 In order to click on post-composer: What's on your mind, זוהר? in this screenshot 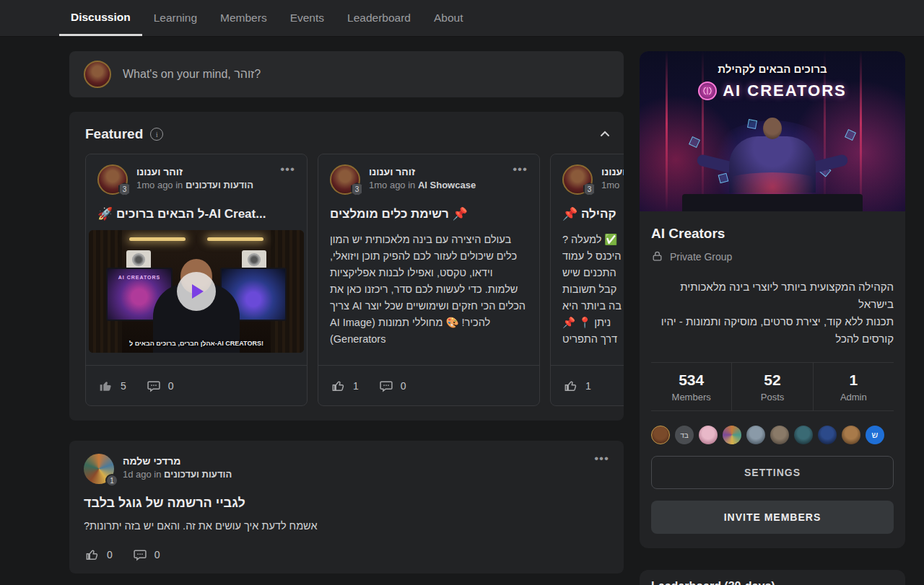, I will do `click(346, 74)`.